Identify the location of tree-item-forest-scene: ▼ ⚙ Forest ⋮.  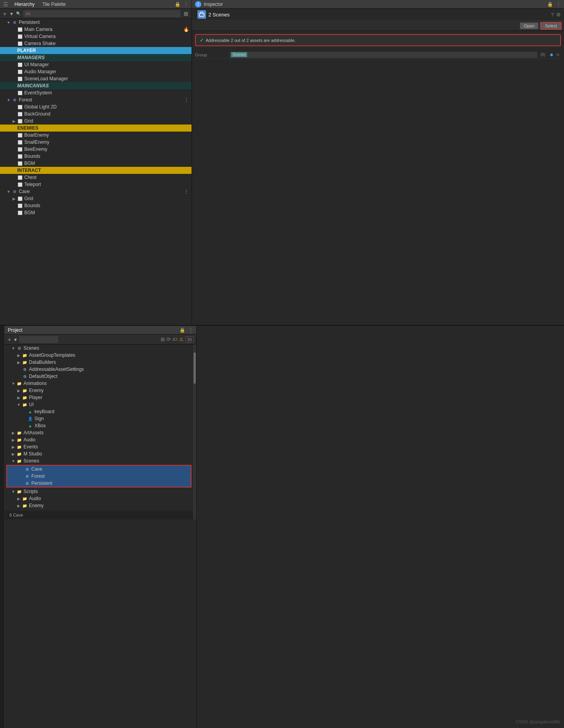
(96, 100).